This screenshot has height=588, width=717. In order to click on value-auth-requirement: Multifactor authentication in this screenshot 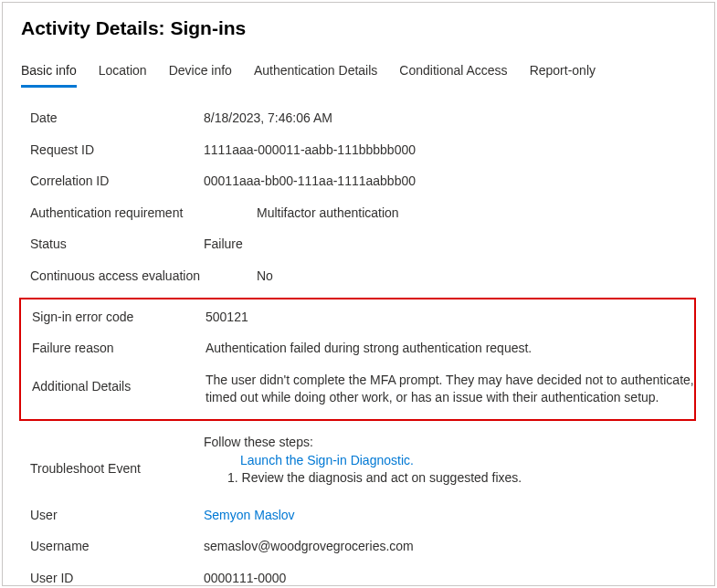, I will do `click(477, 214)`.